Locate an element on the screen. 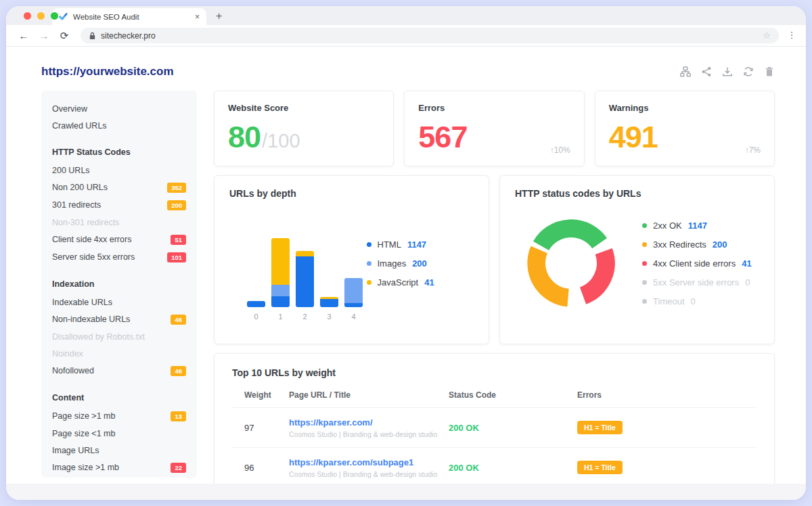  share-icon is located at coordinates (706, 72).